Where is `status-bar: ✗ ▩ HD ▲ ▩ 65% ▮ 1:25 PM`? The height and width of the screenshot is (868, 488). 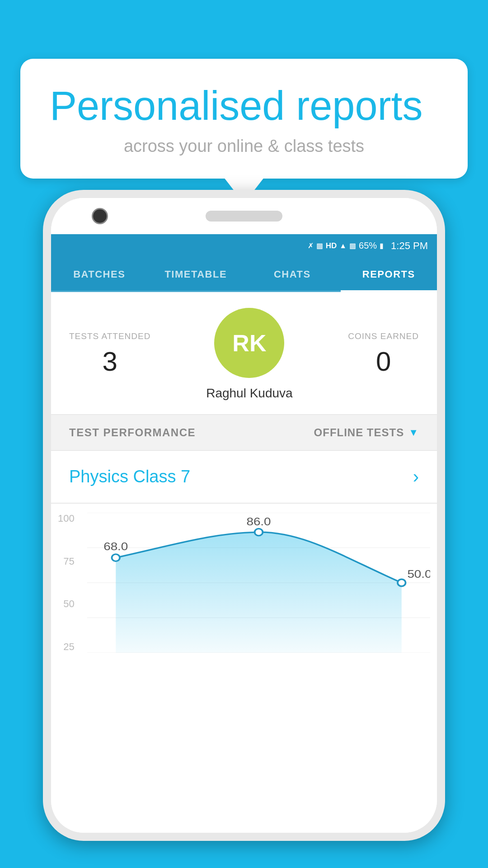
status-bar: ✗ ▩ HD ▲ ▩ 65% ▮ 1:25 PM is located at coordinates (244, 246).